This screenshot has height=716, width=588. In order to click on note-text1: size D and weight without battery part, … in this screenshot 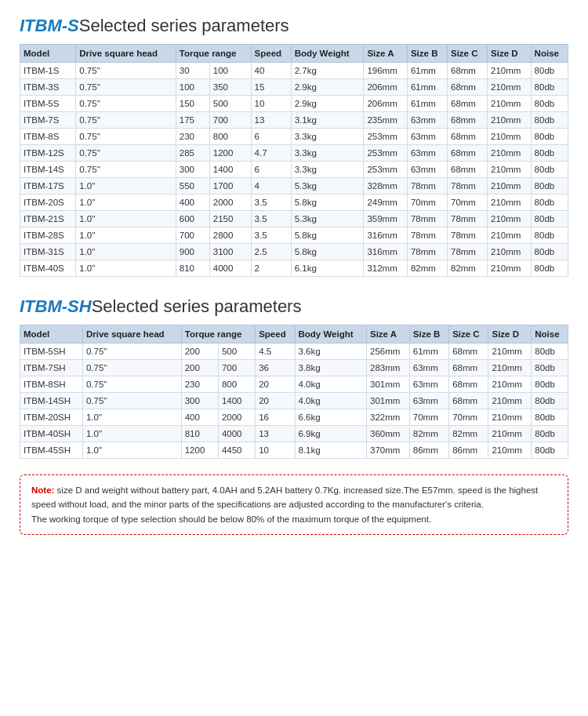, I will do `click(285, 497)`.